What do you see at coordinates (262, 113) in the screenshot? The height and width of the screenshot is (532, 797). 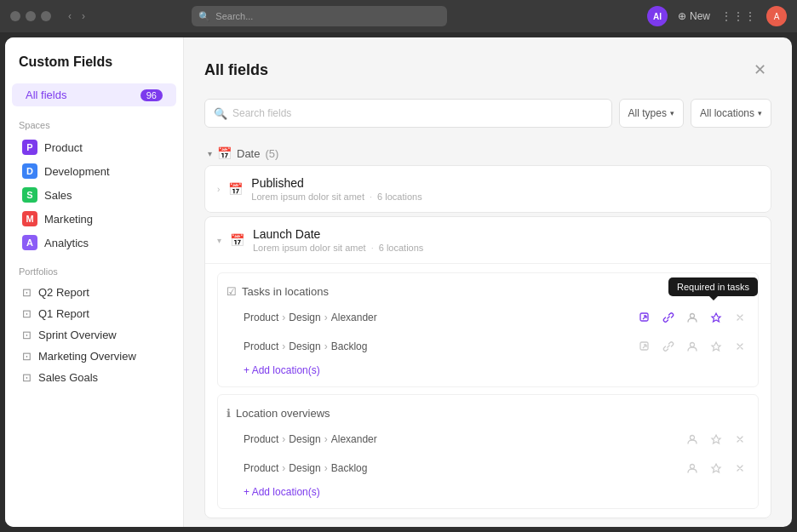 I see `search-fields-placeholder: Search fields` at bounding box center [262, 113].